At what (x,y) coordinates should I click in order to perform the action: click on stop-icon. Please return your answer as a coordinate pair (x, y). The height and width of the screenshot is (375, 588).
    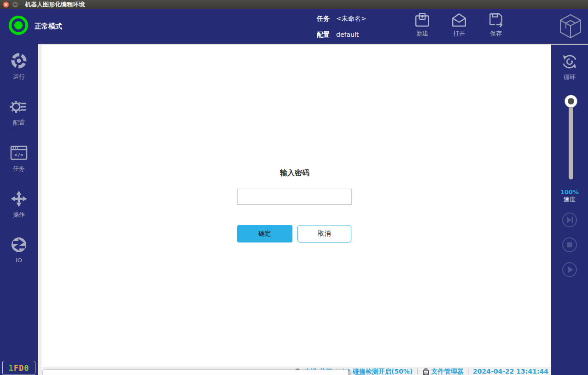
    Looking at the image, I should click on (570, 245).